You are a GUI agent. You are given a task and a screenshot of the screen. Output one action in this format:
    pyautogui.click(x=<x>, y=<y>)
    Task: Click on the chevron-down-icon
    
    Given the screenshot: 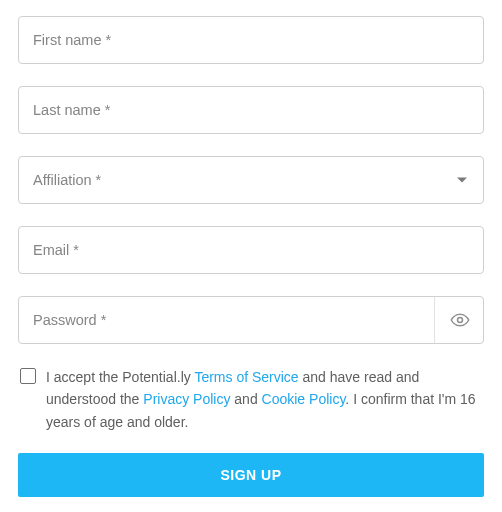 What is the action you would take?
    pyautogui.click(x=462, y=180)
    